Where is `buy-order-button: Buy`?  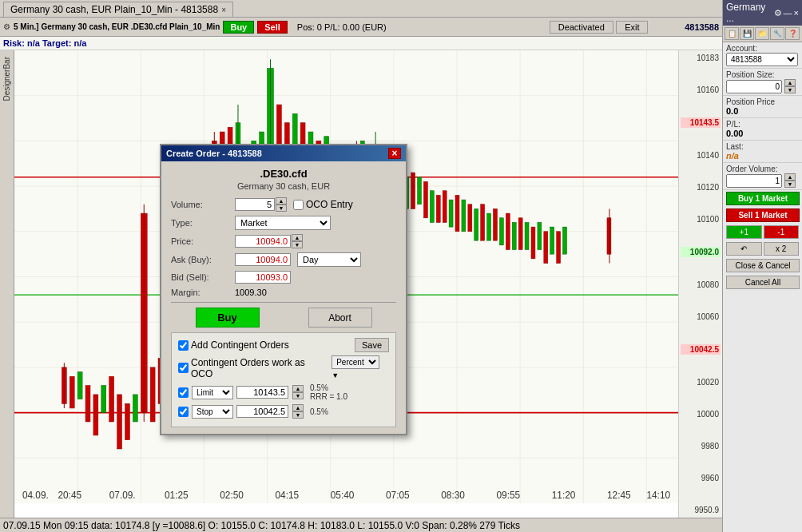
buy-order-button: Buy is located at coordinates (228, 318).